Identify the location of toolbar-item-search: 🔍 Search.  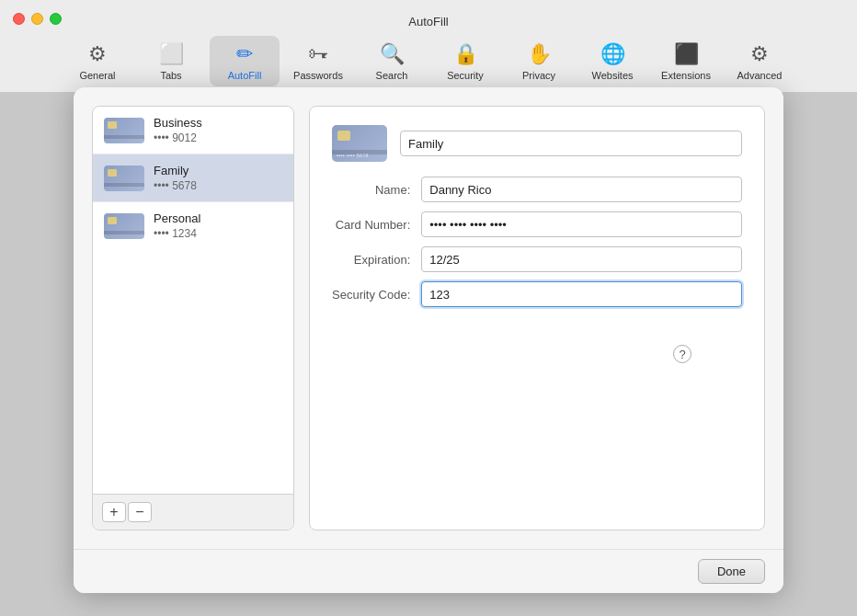
(392, 61).